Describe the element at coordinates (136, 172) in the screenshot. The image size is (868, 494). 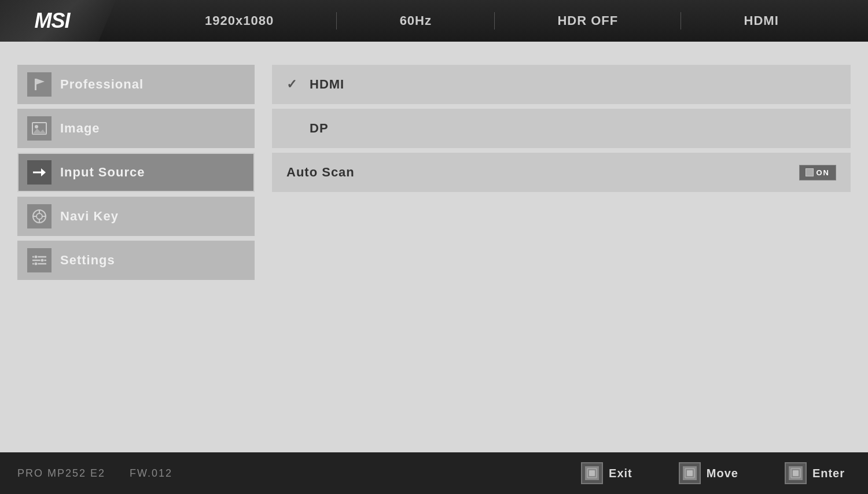
I see `left-menu: Professional Image Input Source` at that location.